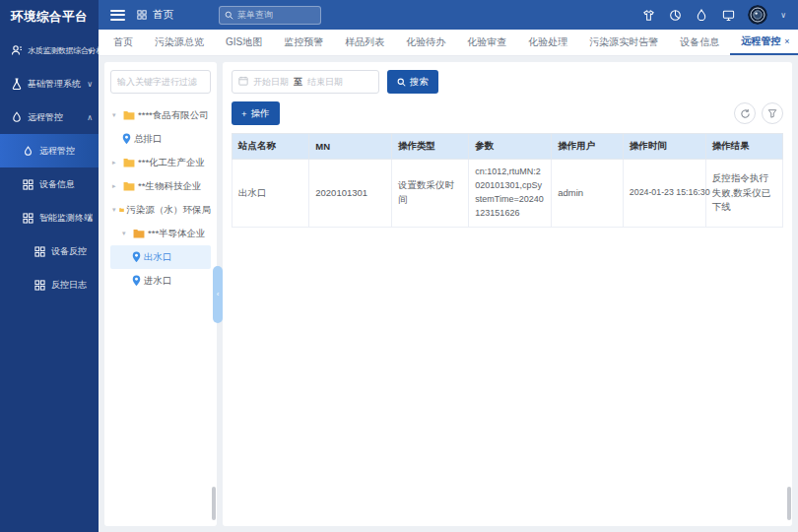  I want to click on table-row: 出水口 2020101301 设置数采仪时间 cn:1012,rtuMN:202…, so click(508, 193).